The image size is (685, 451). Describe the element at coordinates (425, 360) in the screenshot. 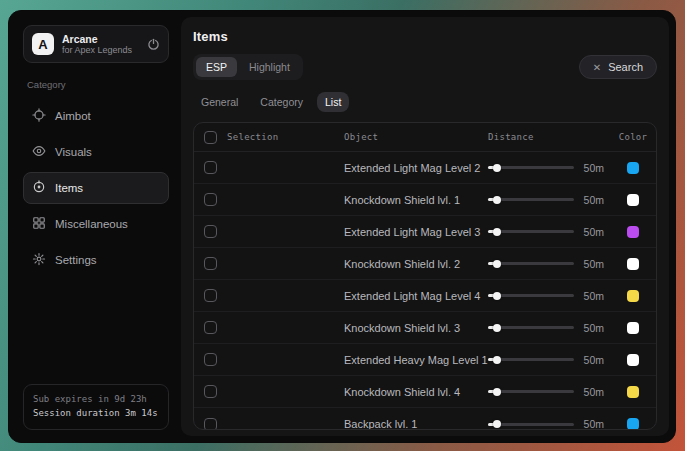

I see `table-row: Extended Heavy Mag Level 1 50m` at that location.